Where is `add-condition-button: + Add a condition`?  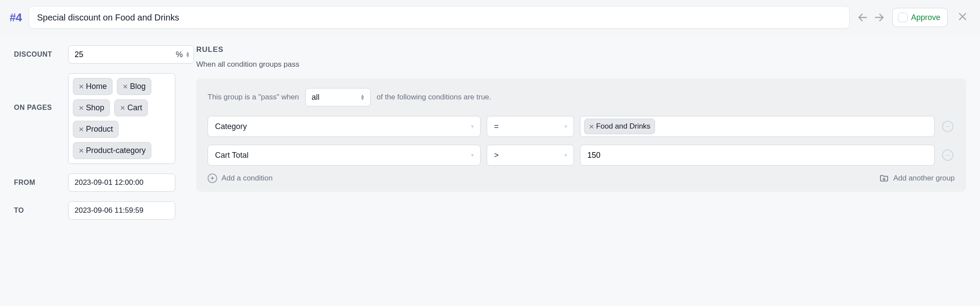
add-condition-button: + Add a condition is located at coordinates (240, 178).